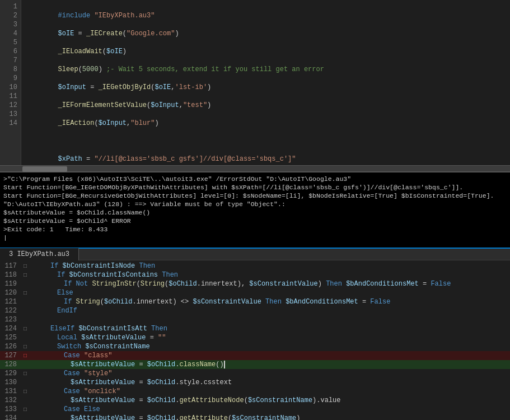 Image resolution: width=510 pixels, height=420 pixels. What do you see at coordinates (25, 410) in the screenshot?
I see `fold-btn-133: □` at bounding box center [25, 410].